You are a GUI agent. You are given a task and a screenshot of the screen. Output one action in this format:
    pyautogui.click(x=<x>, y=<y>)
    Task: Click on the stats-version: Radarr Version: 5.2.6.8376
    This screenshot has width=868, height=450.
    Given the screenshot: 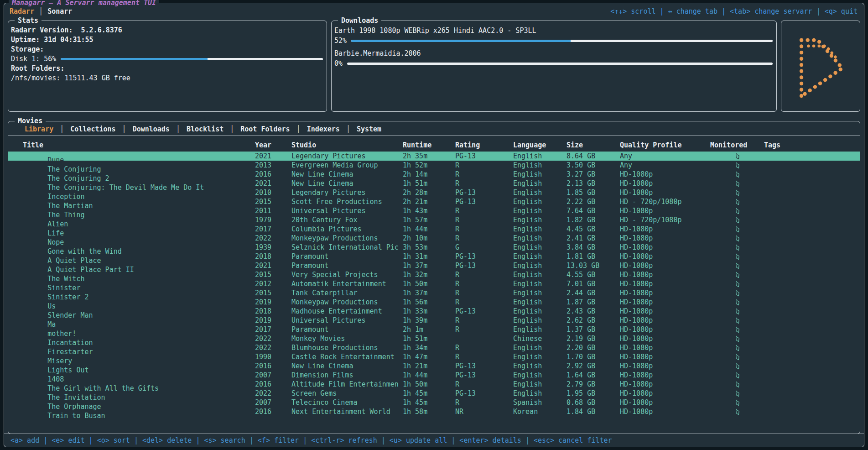 What is the action you would take?
    pyautogui.click(x=167, y=30)
    